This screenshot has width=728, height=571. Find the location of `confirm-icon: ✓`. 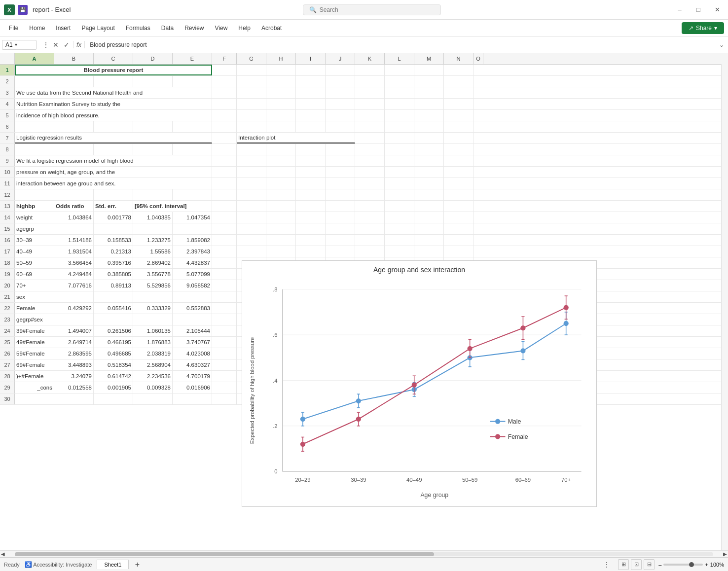

confirm-icon: ✓ is located at coordinates (67, 45).